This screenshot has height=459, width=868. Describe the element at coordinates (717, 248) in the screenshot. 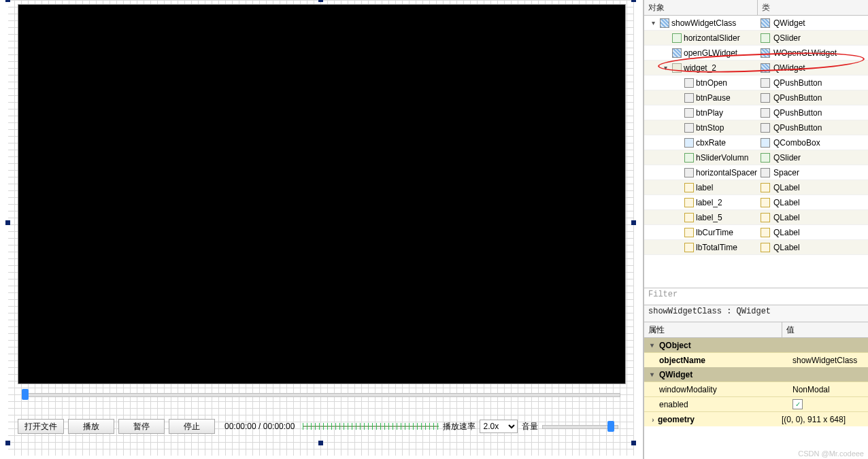

I see `object-name-label: lbTotalTime` at that location.